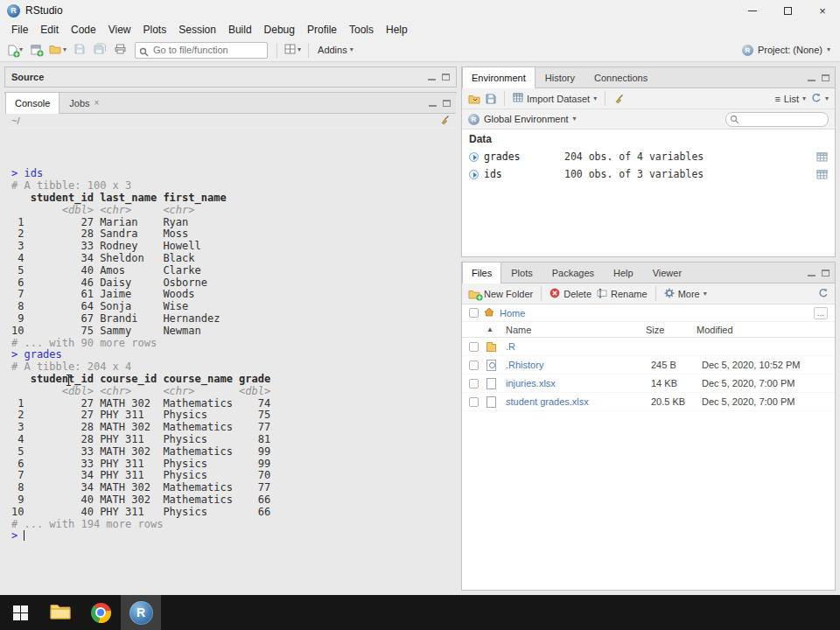  I want to click on new-file-button: ▾, so click(16, 50).